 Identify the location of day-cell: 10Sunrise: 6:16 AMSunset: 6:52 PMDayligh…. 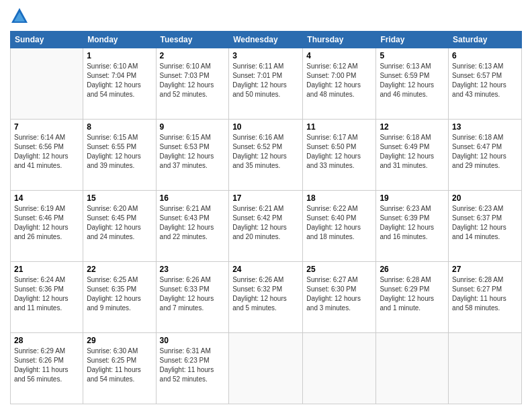
(266, 155).